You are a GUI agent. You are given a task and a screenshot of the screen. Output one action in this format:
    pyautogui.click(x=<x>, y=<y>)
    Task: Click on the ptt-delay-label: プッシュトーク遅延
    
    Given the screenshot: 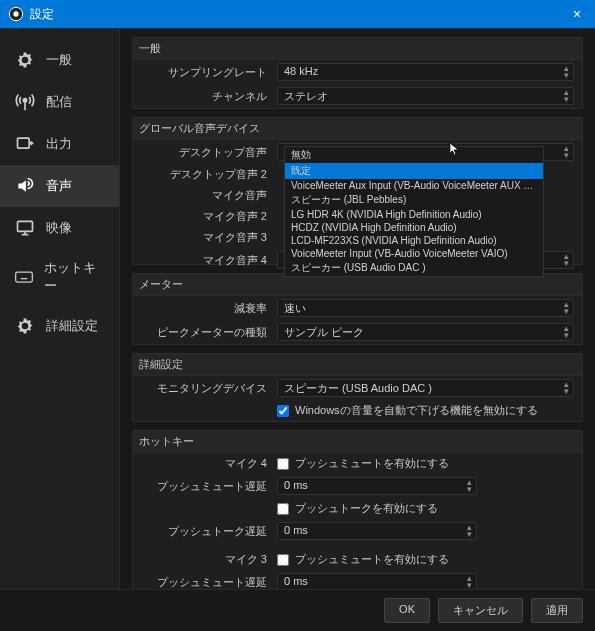 What is the action you would take?
    pyautogui.click(x=206, y=532)
    